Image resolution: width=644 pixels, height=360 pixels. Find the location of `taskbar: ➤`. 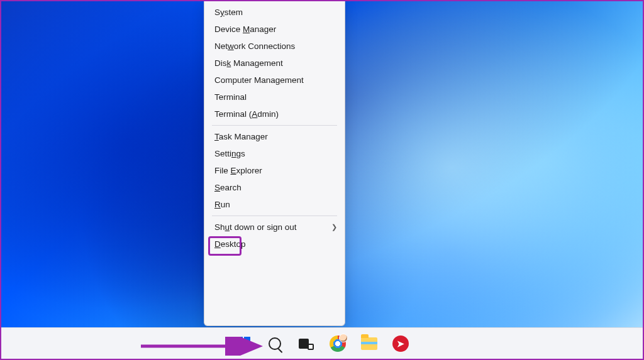

taskbar: ➤ is located at coordinates (322, 343).